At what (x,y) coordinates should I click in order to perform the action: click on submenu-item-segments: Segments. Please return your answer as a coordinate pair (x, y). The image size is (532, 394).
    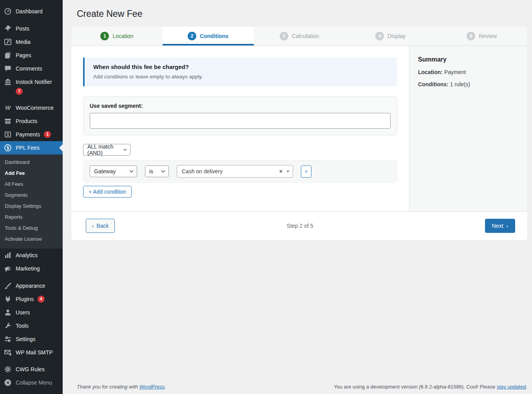
    Looking at the image, I should click on (31, 195).